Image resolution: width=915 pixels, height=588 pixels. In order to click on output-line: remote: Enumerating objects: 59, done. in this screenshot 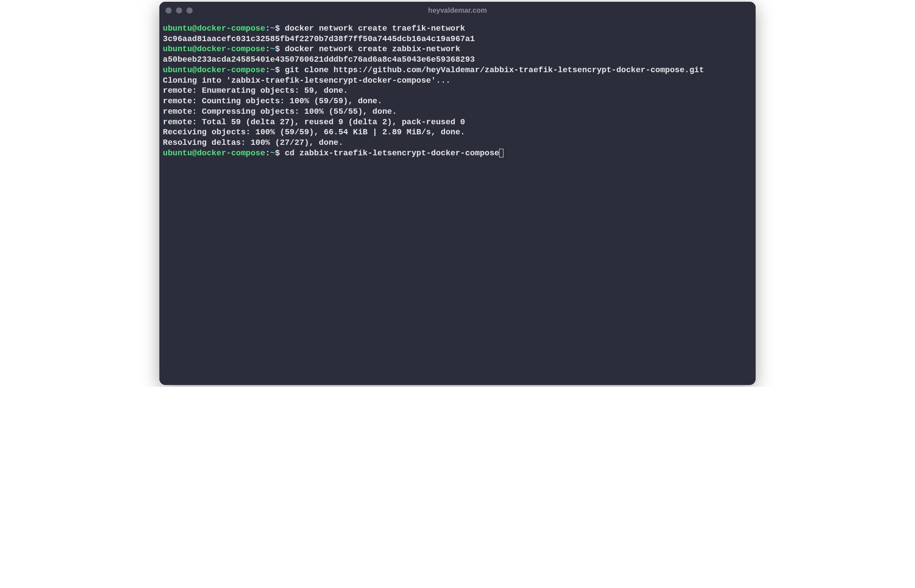, I will do `click(458, 91)`.